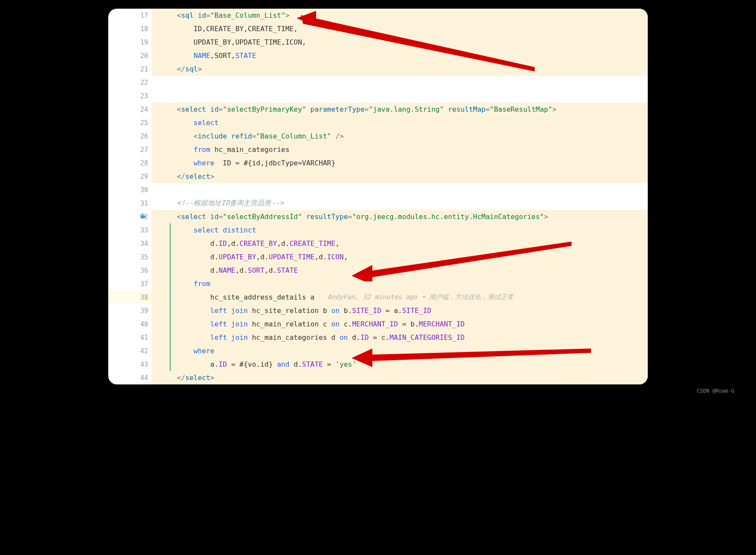 Image resolution: width=756 pixels, height=555 pixels. I want to click on code-line-32: 32 <select id="selectByAddressId" result…, so click(378, 216).